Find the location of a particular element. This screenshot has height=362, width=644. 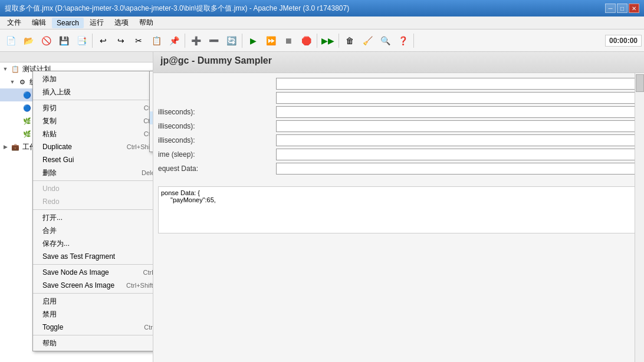

ctx-reset-gui: Reset Gui is located at coordinates (93, 160).